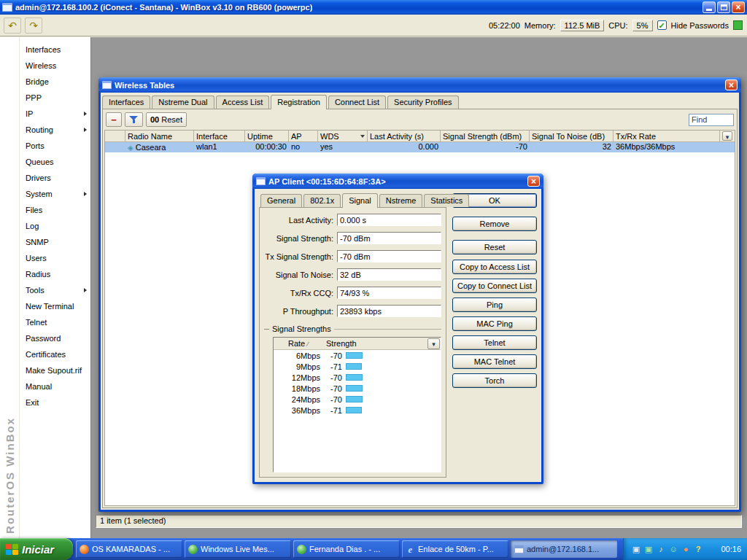 The height and width of the screenshot is (560, 747). I want to click on sidebar-item: Log, so click(55, 226).